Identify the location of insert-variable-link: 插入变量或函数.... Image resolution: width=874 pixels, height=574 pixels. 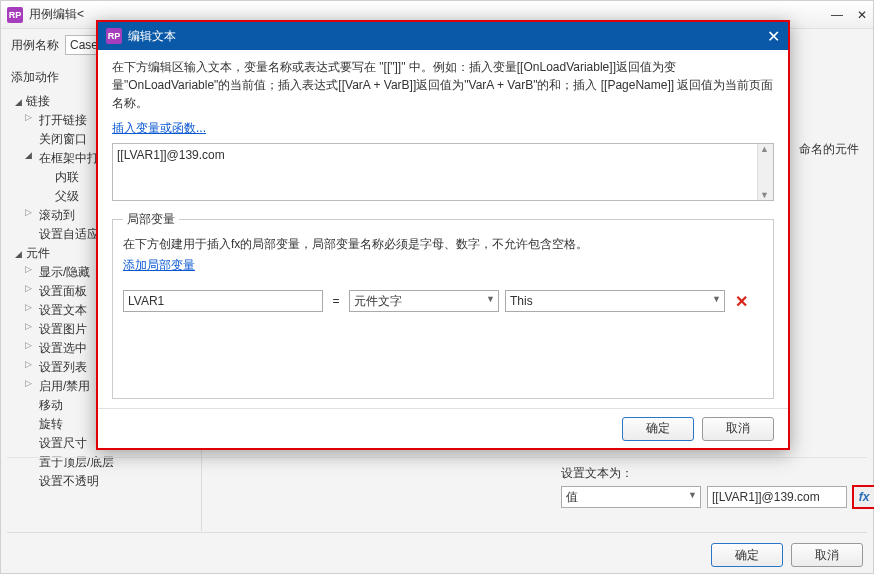
(159, 128).